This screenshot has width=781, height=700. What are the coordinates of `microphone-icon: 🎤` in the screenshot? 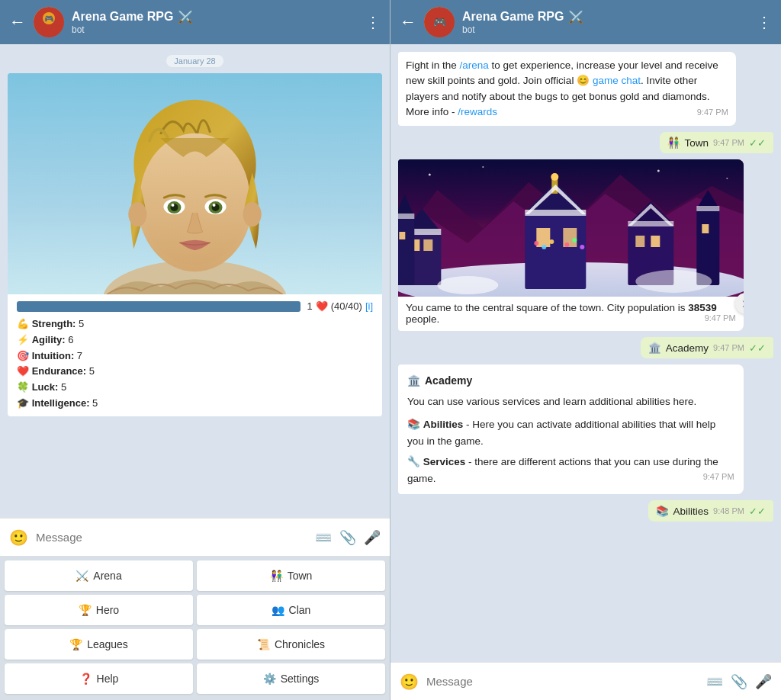 It's located at (372, 538).